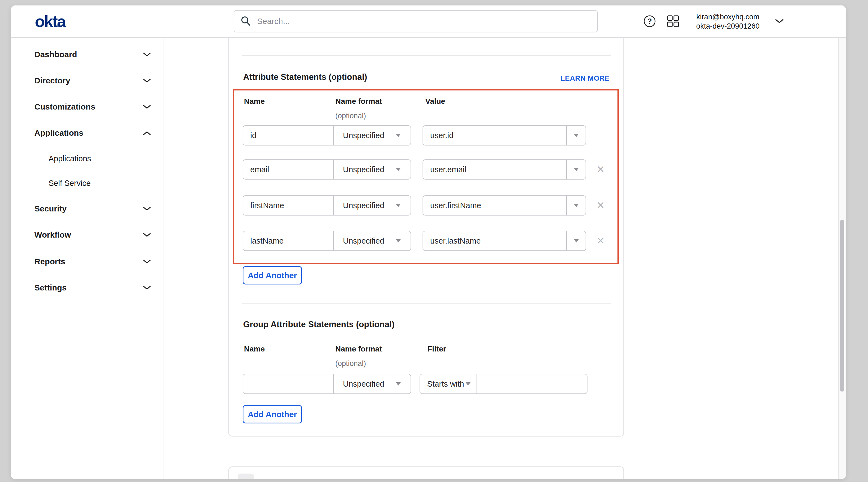 The height and width of the screenshot is (482, 868). What do you see at coordinates (93, 261) in the screenshot?
I see `sidebar-item-reports: Reports` at bounding box center [93, 261].